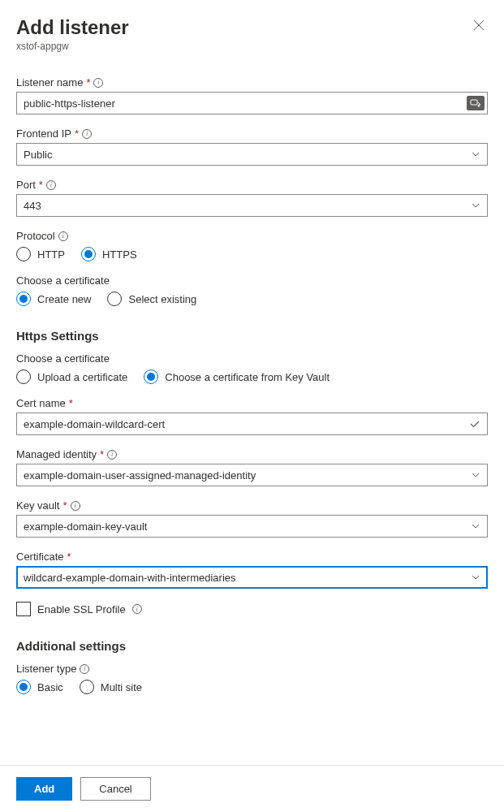 This screenshot has height=812, width=504. Describe the element at coordinates (36, 235) in the screenshot. I see `label-protocol: Protocol` at that location.